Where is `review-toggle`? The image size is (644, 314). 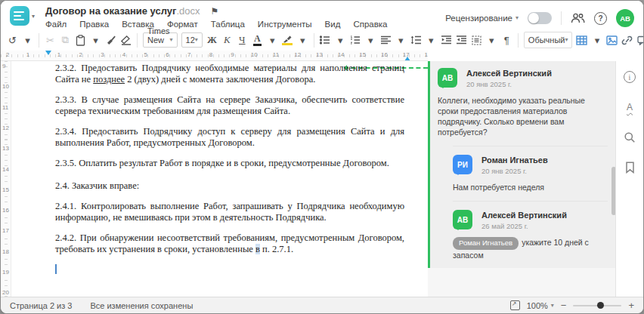
review-toggle is located at coordinates (540, 18).